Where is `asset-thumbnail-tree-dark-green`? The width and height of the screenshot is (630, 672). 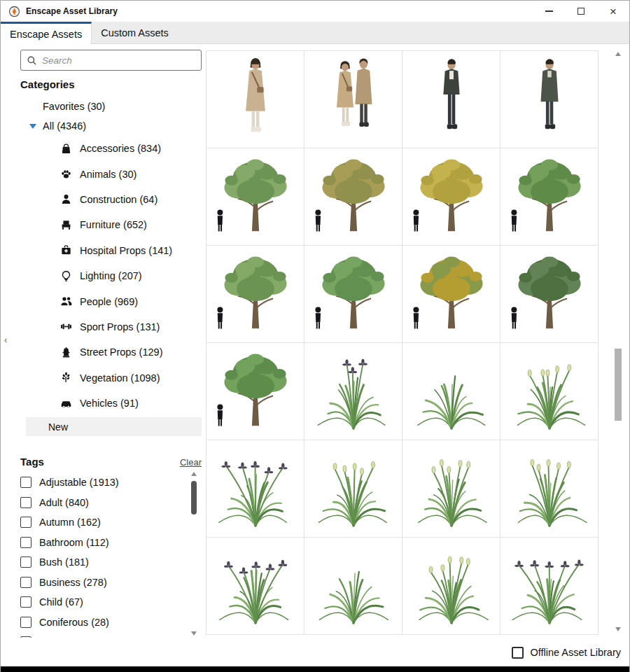 asset-thumbnail-tree-dark-green is located at coordinates (550, 294).